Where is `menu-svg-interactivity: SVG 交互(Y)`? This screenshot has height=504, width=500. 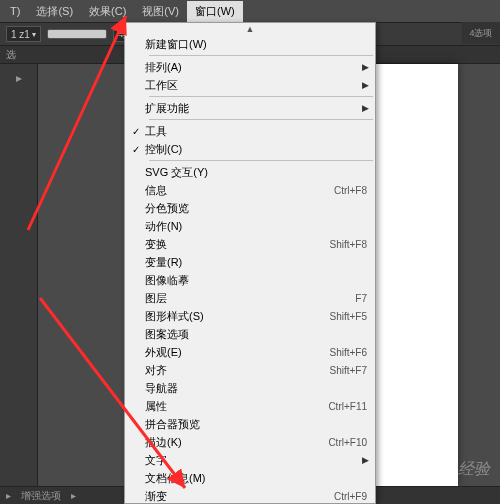
menu-svg-interactivity: SVG 交互(Y) is located at coordinates (250, 172).